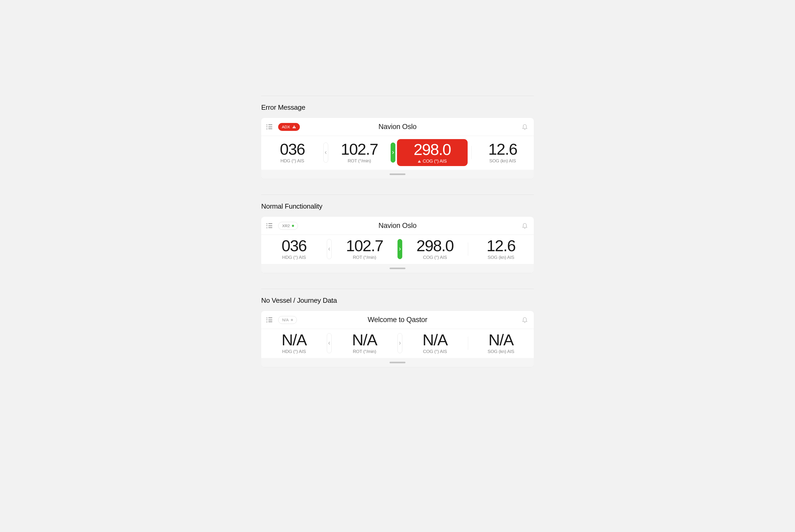 The width and height of the screenshot is (795, 532). Describe the element at coordinates (397, 343) in the screenshot. I see `metrics-row: N/A HDG (°) AIS N/A ROT (°/min) N/A COG …` at that location.